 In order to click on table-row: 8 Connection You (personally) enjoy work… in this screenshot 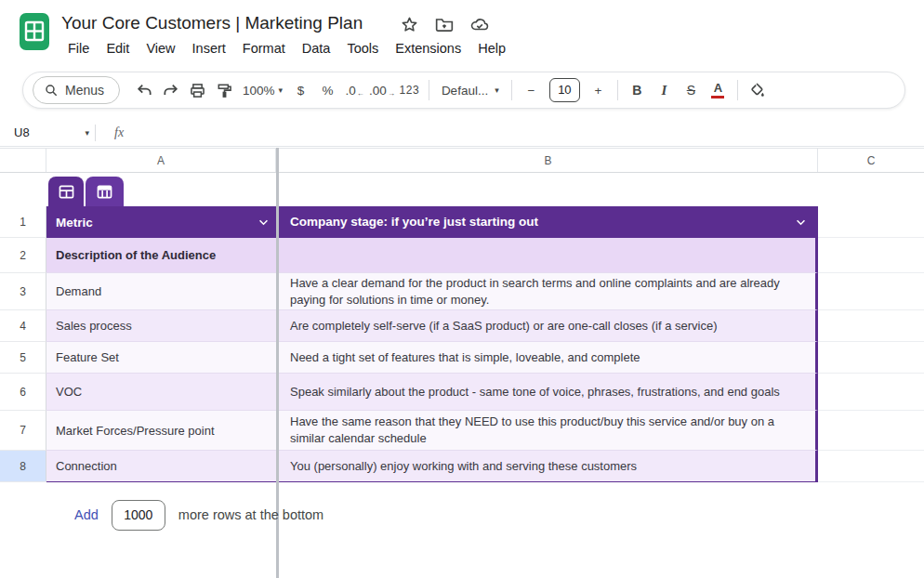, I will do `click(462, 466)`.